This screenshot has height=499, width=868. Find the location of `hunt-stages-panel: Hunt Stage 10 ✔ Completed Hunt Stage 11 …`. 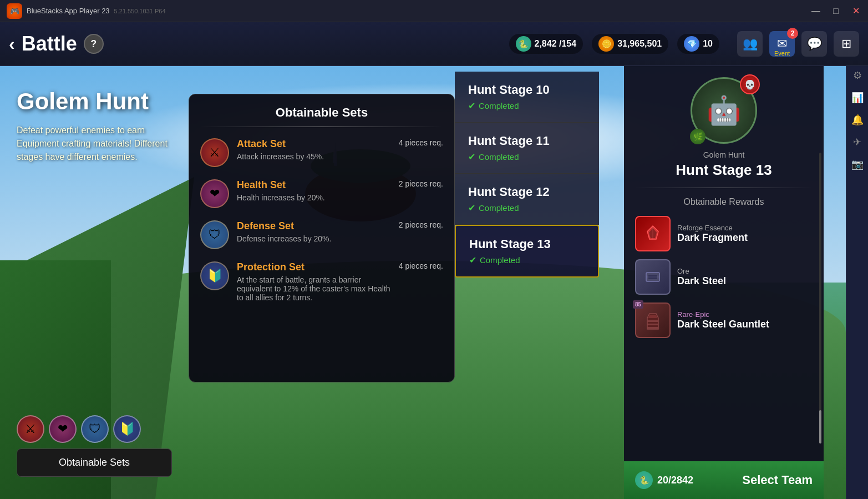

hunt-stages-panel: Hunt Stage 10 ✔ Completed Hunt Stage 11 … is located at coordinates (527, 283).